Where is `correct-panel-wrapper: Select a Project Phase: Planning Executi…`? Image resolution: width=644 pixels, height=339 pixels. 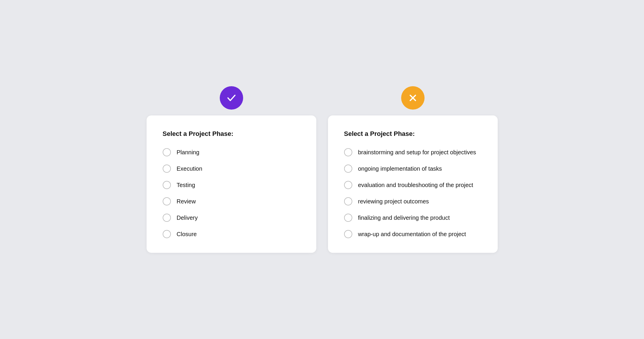 correct-panel-wrapper: Select a Project Phase: Planning Executi… is located at coordinates (231, 170).